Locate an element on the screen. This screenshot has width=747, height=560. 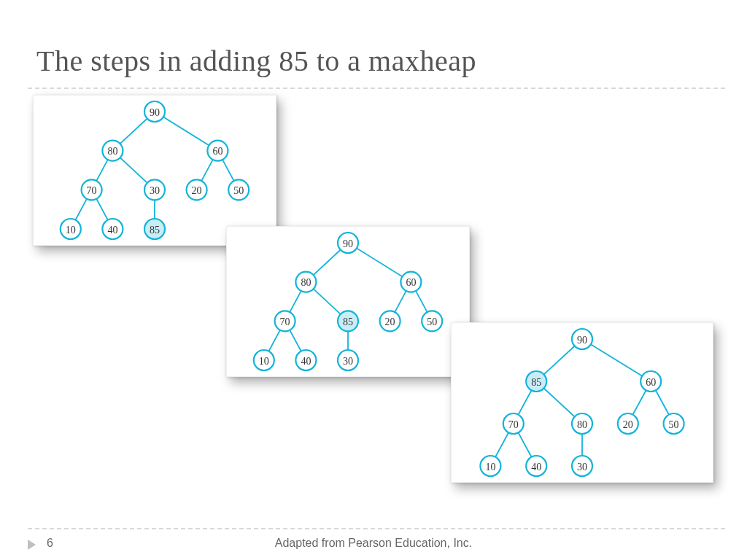
heap-step-panel: 90806070852050104030 is located at coordinates (348, 302).